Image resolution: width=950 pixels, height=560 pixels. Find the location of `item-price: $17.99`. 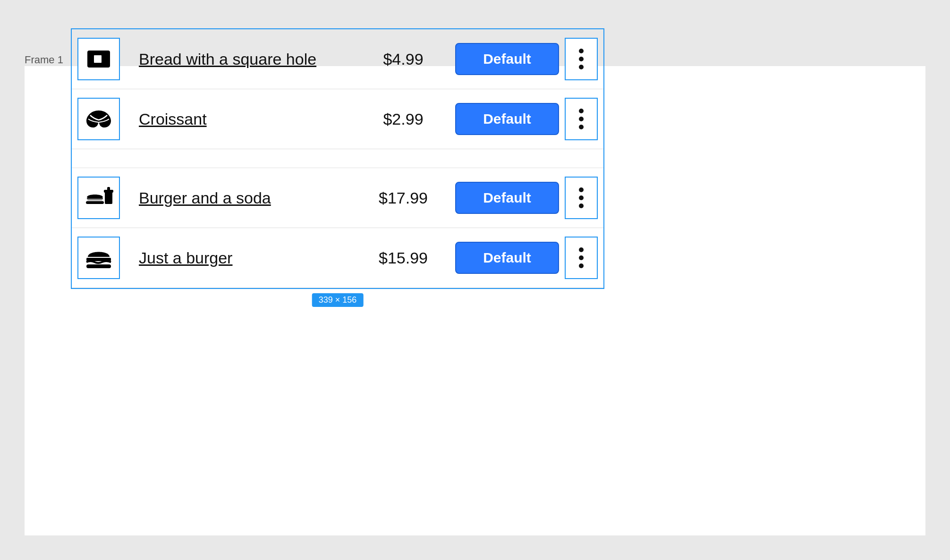

item-price: $17.99 is located at coordinates (403, 198).